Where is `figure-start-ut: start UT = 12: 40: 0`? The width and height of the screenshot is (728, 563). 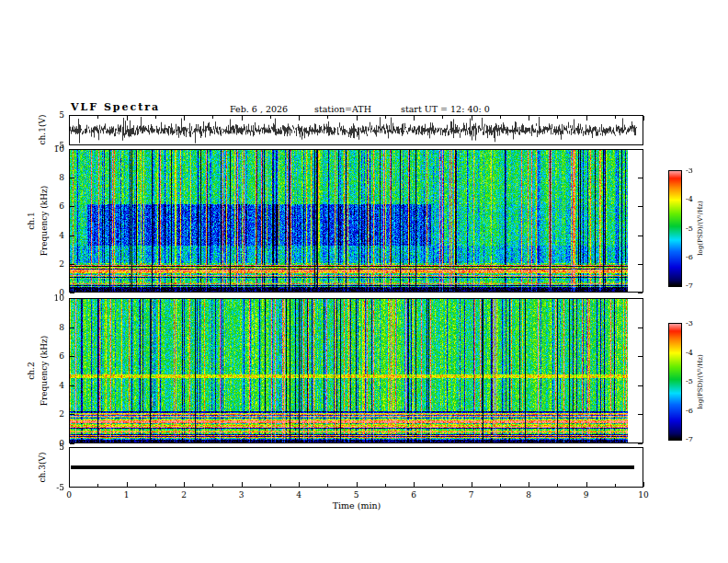 figure-start-ut: start UT = 12: 40: 0 is located at coordinates (445, 109).